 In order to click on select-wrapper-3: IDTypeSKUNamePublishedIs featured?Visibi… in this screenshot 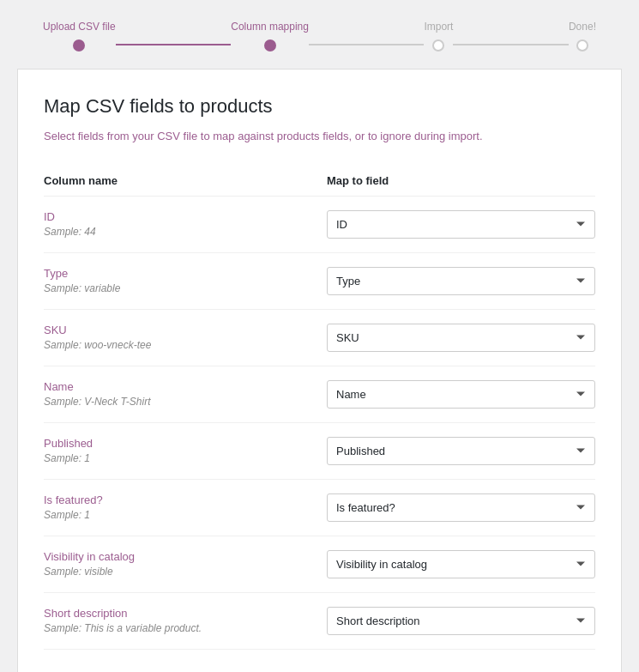, I will do `click(461, 395)`.